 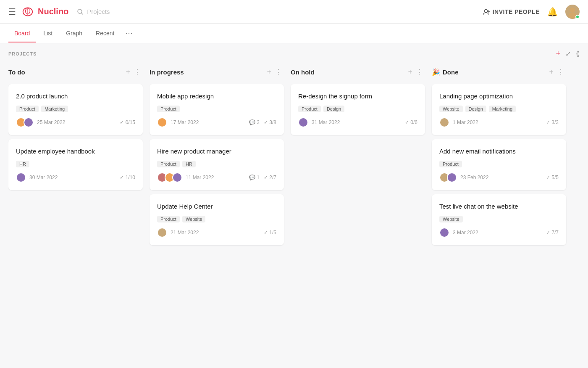 I want to click on card-comments: 💬 3, so click(x=255, y=122).